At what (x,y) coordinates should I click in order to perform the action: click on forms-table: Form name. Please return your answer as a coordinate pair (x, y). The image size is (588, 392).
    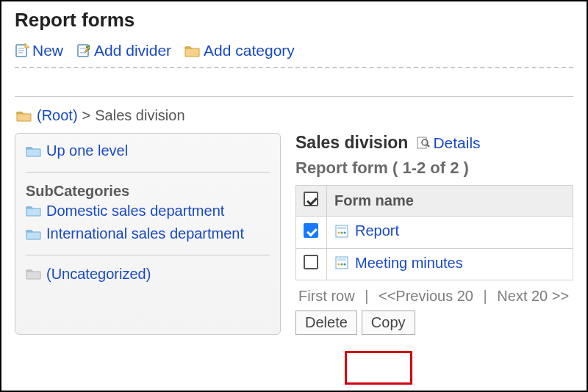
    Looking at the image, I should click on (434, 233).